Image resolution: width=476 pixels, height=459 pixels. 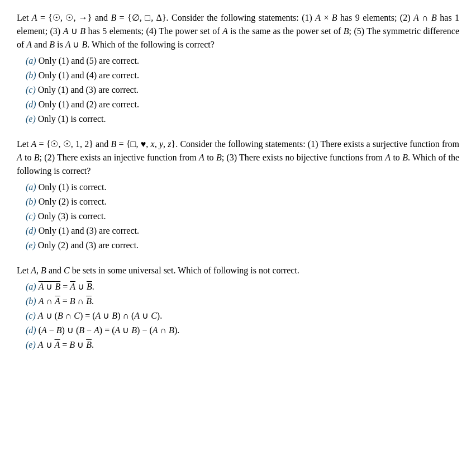 What do you see at coordinates (242, 119) in the screenshot?
I see `list-item: (e) Only (1) is correct.` at bounding box center [242, 119].